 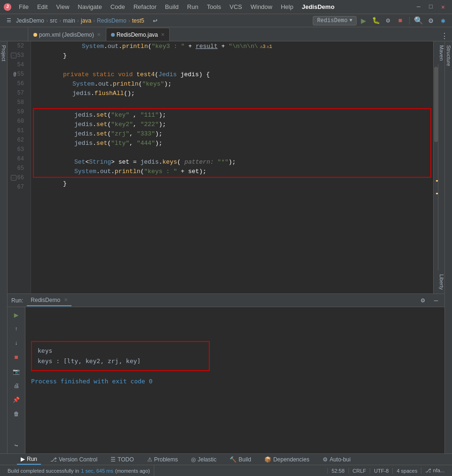 What do you see at coordinates (419, 21) in the screenshot?
I see `search-everywhere-button: 🔍` at bounding box center [419, 21].